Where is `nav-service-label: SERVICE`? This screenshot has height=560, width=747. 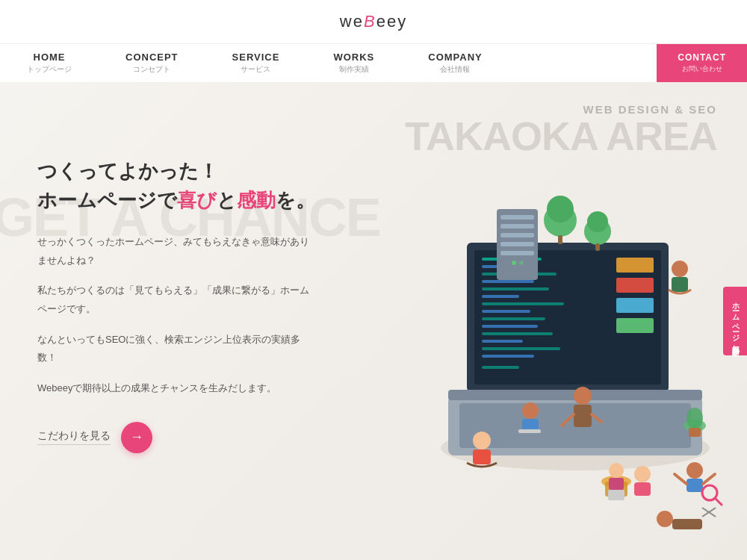
nav-service-label: SERVICE is located at coordinates (256, 57).